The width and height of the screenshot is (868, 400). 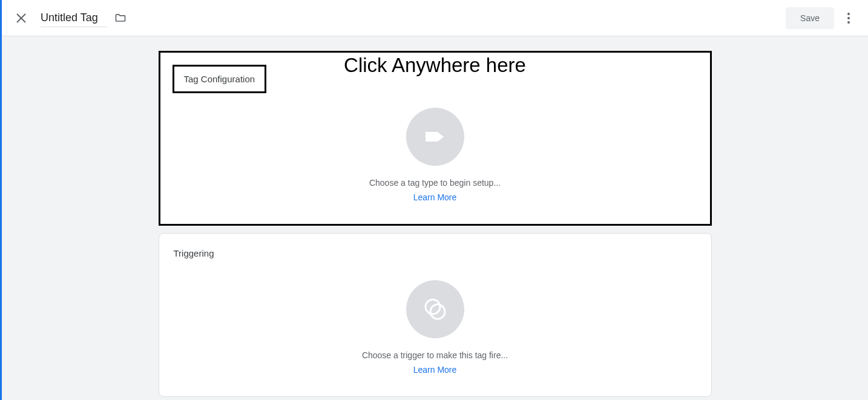 What do you see at coordinates (435, 183) in the screenshot?
I see `tag-configuration-hint: Choose a tag type to begin setup...` at bounding box center [435, 183].